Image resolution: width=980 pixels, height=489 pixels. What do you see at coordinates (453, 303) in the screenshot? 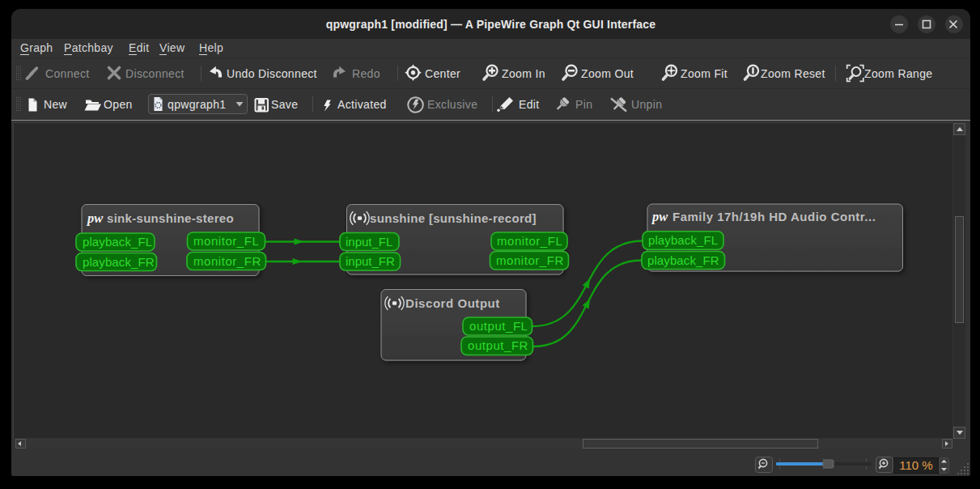
I see `svg-text: Discord Output` at bounding box center [453, 303].